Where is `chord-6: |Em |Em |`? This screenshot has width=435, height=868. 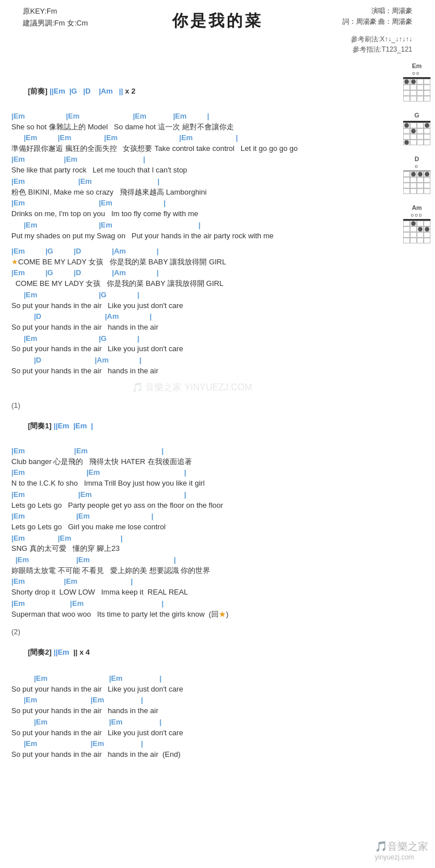 chord-6: |Em |Em | is located at coordinates (192, 226).